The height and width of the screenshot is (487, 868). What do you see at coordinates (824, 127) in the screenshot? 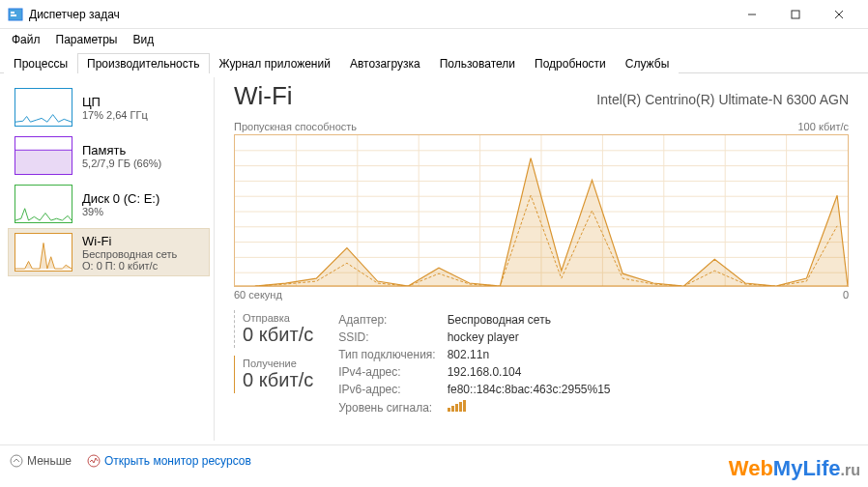
I see `chart-max: 100 кбит/с` at bounding box center [824, 127].